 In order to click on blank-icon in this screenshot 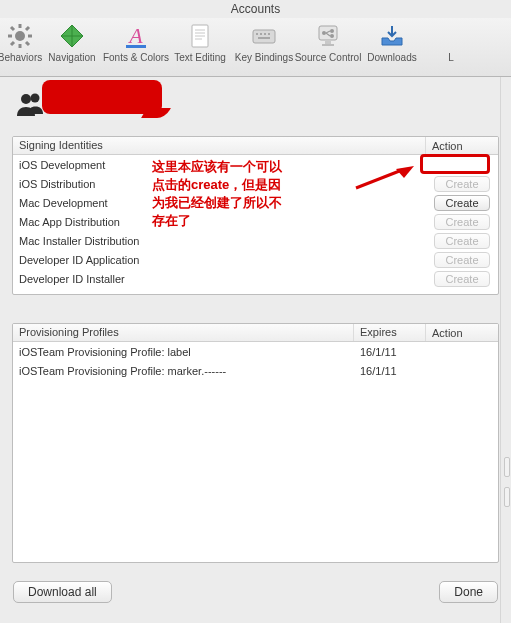, I will do `click(451, 36)`.